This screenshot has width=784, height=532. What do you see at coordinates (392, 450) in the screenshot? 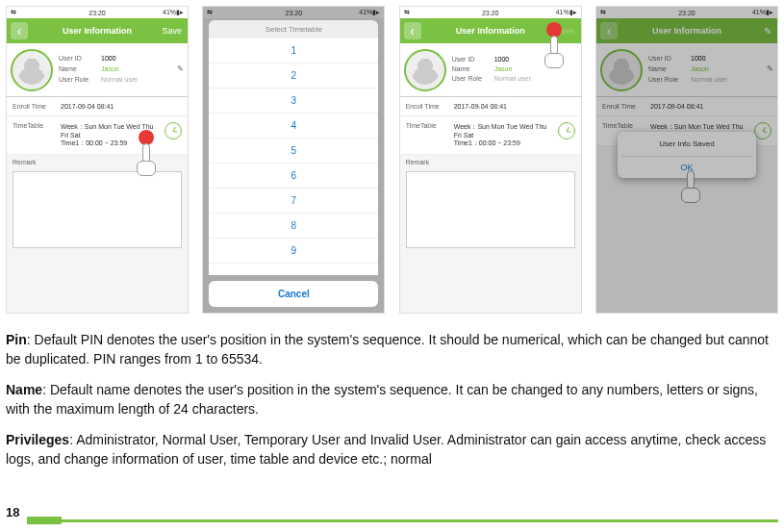
I see `paragraph-privileges: Privileges: Administrator, Normal User, …` at bounding box center [392, 450].